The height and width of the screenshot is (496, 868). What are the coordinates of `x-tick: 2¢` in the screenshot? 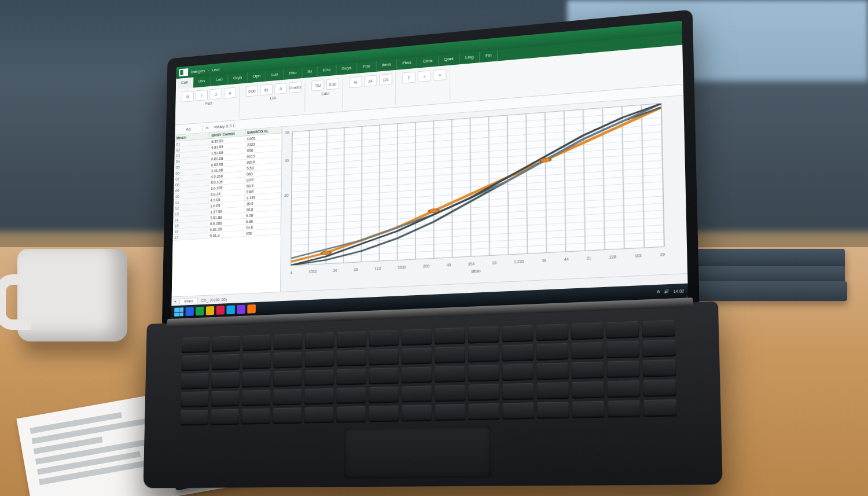 It's located at (336, 271).